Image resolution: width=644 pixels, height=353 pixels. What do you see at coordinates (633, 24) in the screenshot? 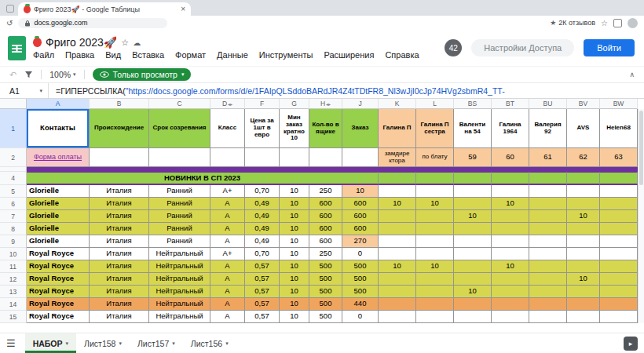
I see `profile-avatar` at bounding box center [633, 24].